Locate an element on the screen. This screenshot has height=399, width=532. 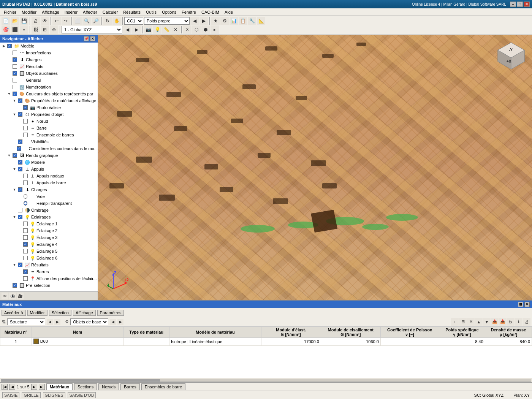
delete-button: ✕ is located at coordinates (176, 30).